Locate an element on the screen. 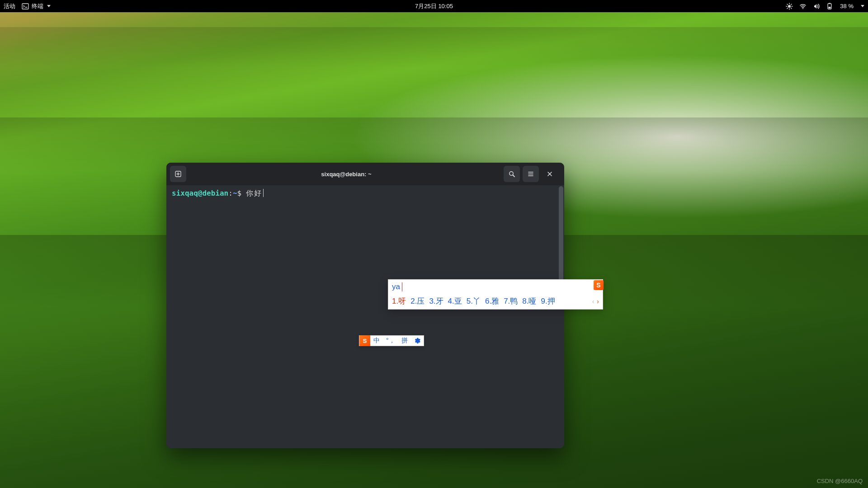  system-status-area: 38 % is located at coordinates (825, 6).